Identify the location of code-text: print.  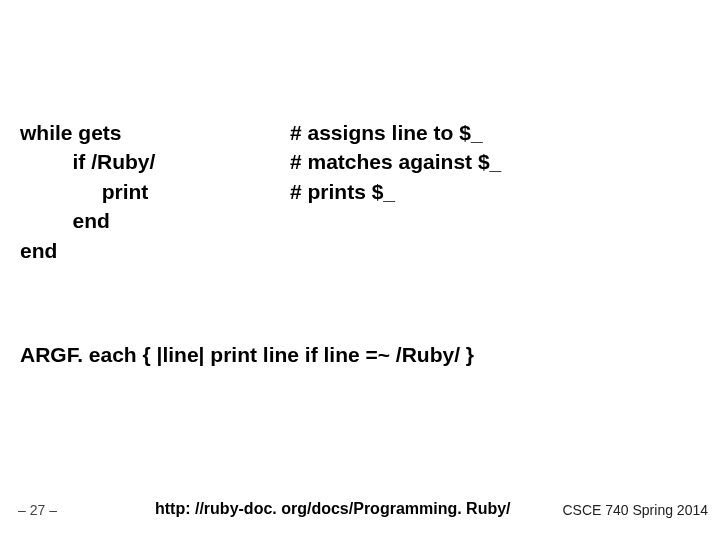
(155, 192).